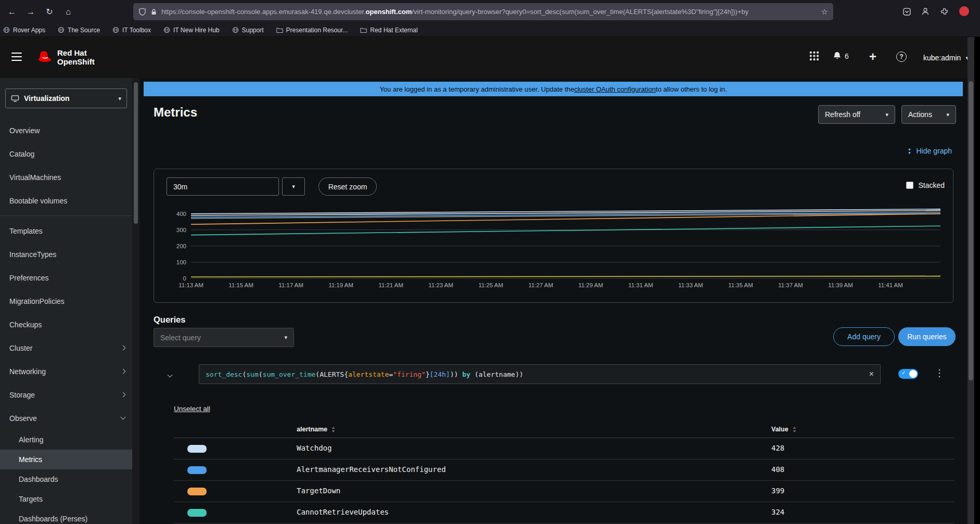 The width and height of the screenshot is (980, 524). I want to click on sidebar-item-templates: Templates, so click(66, 231).